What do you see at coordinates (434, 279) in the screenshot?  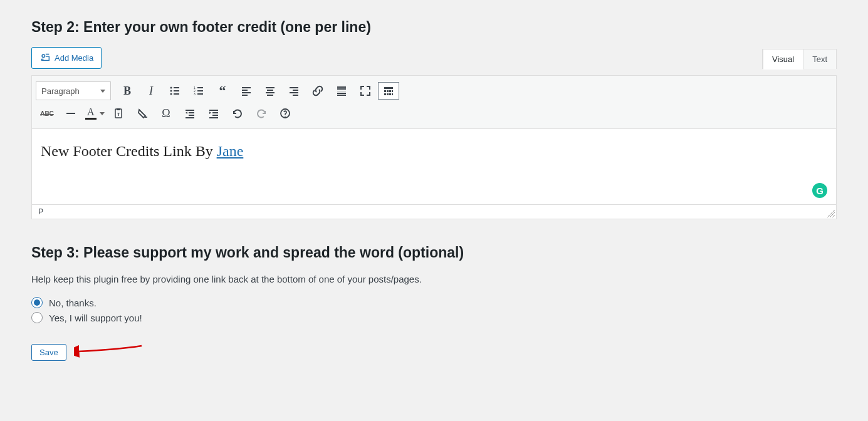 I see `step3-help-text: Help keep this plugin free by providing …` at bounding box center [434, 279].